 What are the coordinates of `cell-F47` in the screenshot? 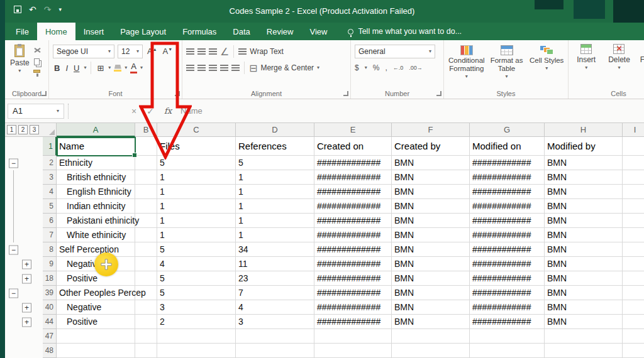 It's located at (431, 337).